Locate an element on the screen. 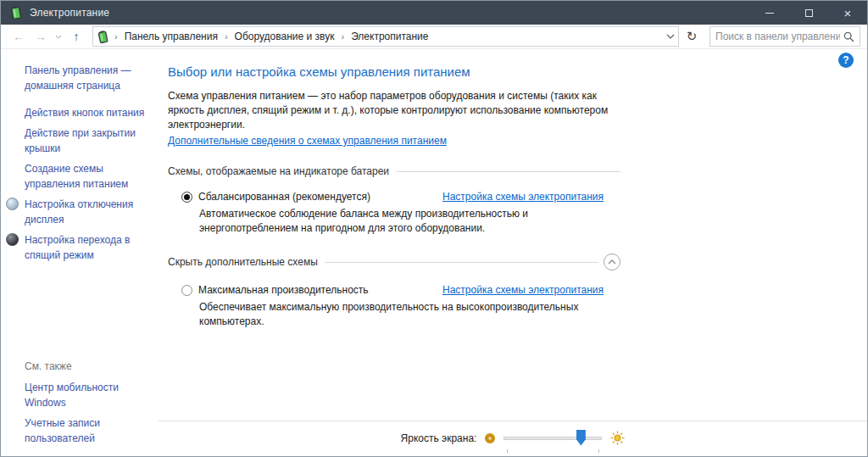 The image size is (868, 457). see-also-header: См. также is located at coordinates (88, 366).